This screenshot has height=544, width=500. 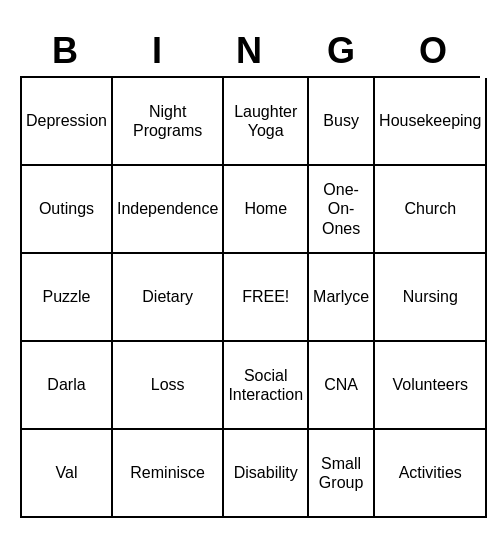 What do you see at coordinates (66, 384) in the screenshot?
I see `cell-text: Darla` at bounding box center [66, 384].